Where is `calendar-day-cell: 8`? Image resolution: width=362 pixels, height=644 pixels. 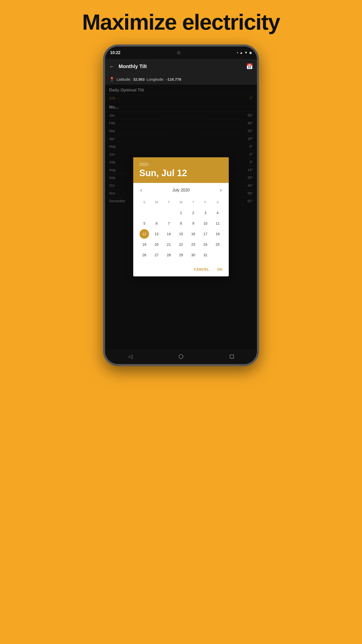 calendar-day-cell: 8 is located at coordinates (181, 223).